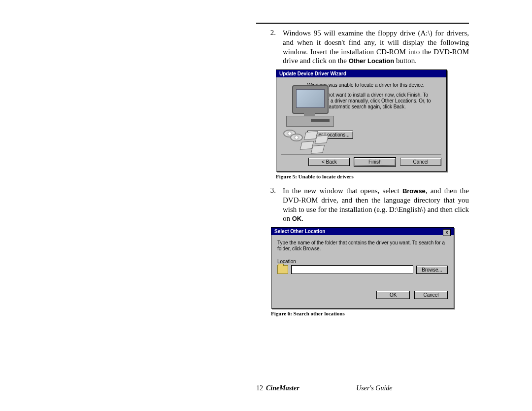  Describe the element at coordinates (421, 162) in the screenshot. I see `cancel-button: Cancel` at that location.